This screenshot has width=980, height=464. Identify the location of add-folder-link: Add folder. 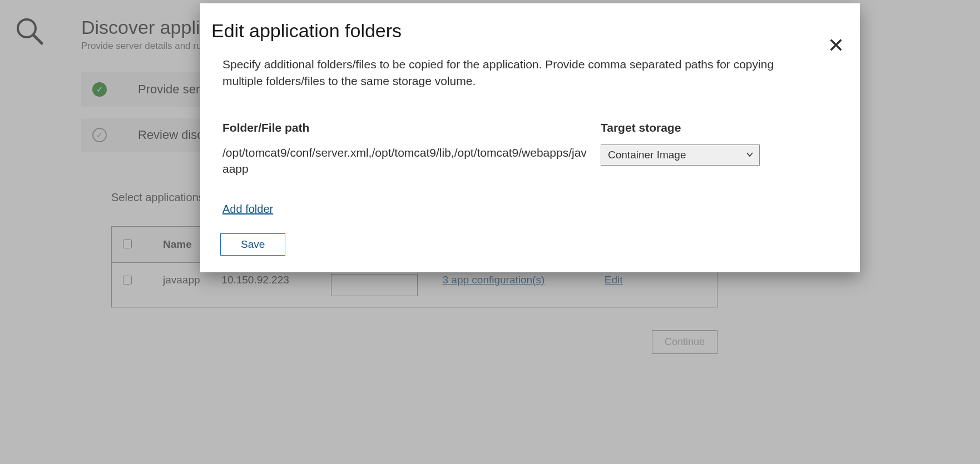
(248, 209).